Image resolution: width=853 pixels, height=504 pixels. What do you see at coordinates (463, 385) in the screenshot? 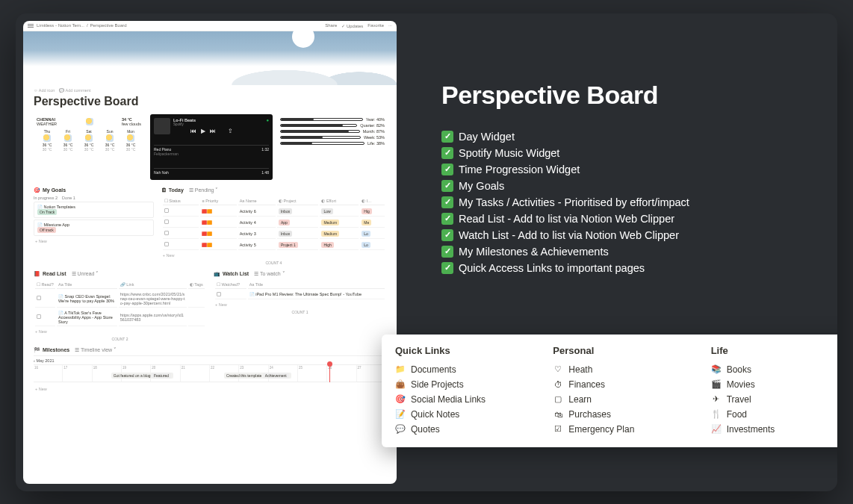
I see `quick-link: 👜Side Projects` at bounding box center [463, 385].